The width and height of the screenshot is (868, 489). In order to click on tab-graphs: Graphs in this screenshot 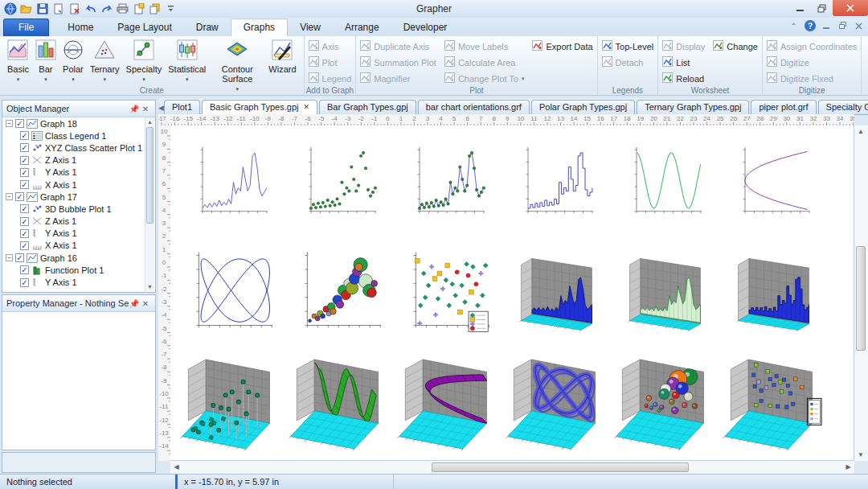, I will do `click(259, 27)`.